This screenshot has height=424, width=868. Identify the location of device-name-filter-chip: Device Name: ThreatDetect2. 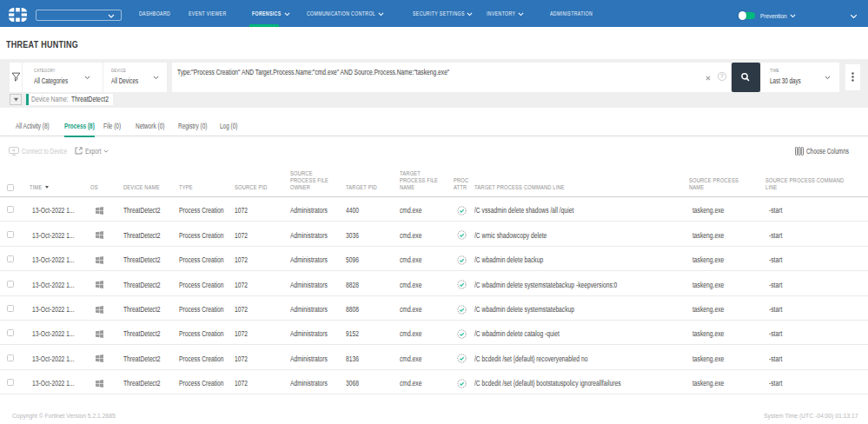
(70, 100).